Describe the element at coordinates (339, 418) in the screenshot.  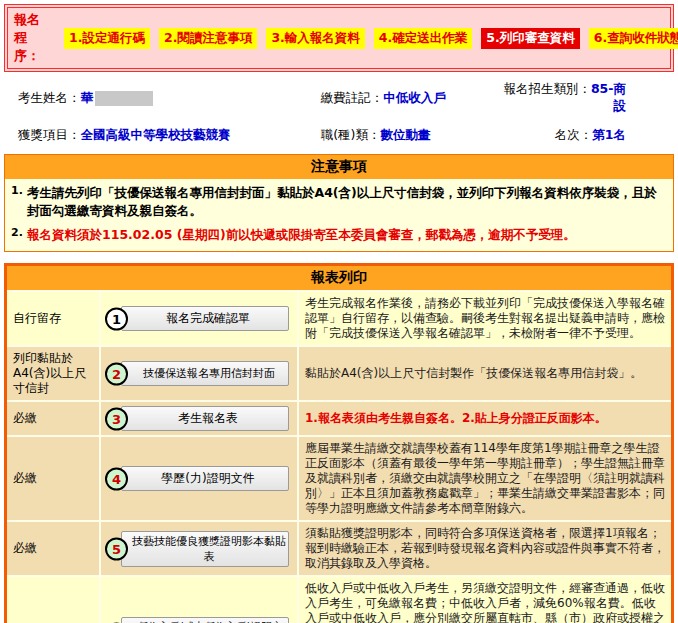
I see `table-row-application-form: 必繳 3 考生報名表 1.報名表須由考生親自簽名。2.貼上身分證正反面影本。` at that location.